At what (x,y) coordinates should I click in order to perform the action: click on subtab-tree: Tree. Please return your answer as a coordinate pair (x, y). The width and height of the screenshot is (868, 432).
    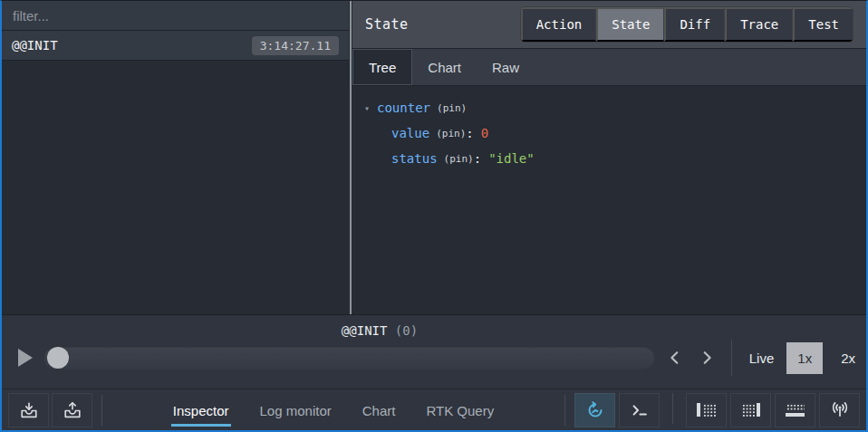
    Looking at the image, I should click on (382, 67).